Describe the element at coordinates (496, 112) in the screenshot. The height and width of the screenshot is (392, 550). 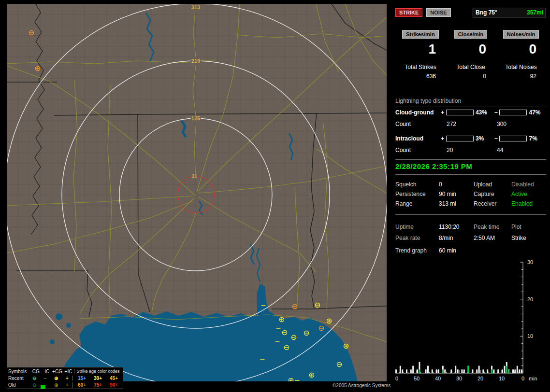
I see `cg-minus-sign: −` at that location.